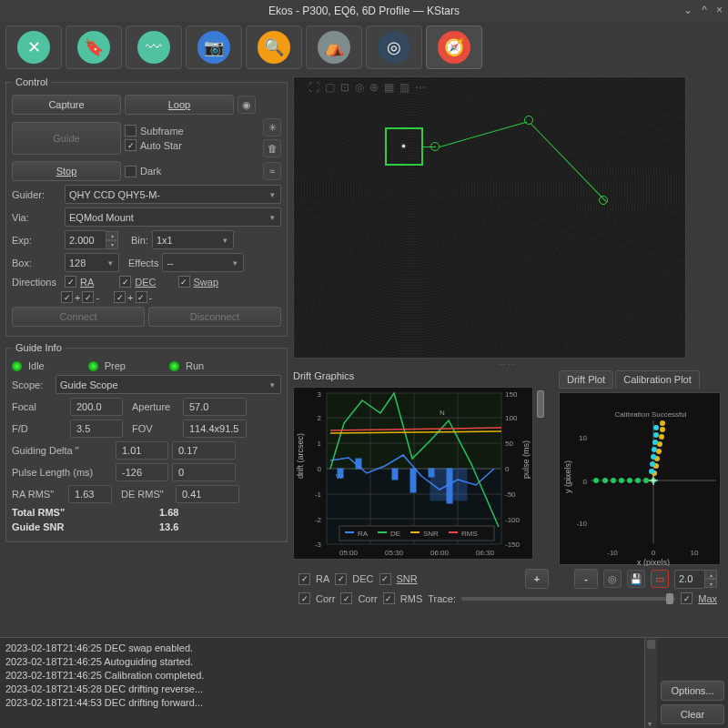  Describe the element at coordinates (131, 146) in the screenshot. I see `autostar-check: ✓` at that location.